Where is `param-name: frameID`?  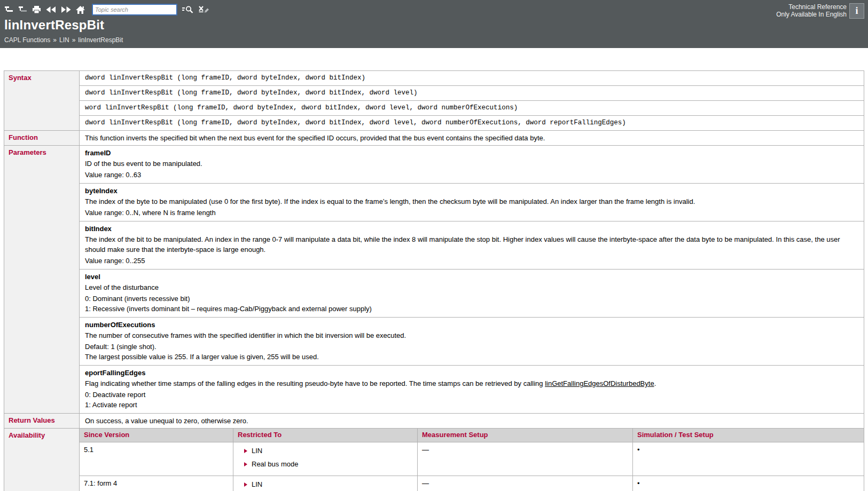 param-name: frameID is located at coordinates (472, 153).